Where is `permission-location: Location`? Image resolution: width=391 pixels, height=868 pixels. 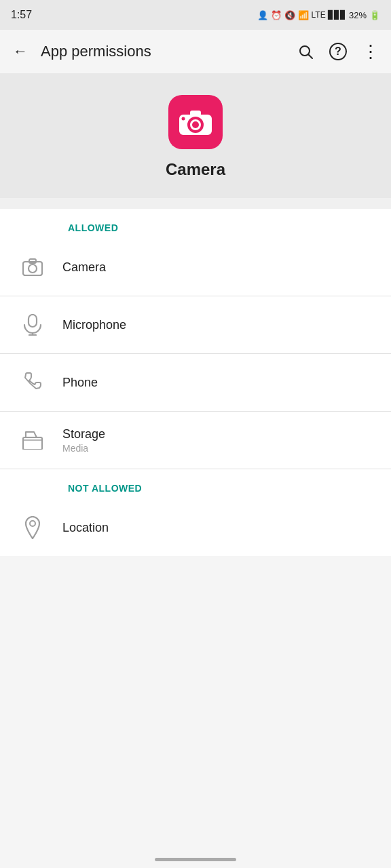
permission-location: Location is located at coordinates (196, 528).